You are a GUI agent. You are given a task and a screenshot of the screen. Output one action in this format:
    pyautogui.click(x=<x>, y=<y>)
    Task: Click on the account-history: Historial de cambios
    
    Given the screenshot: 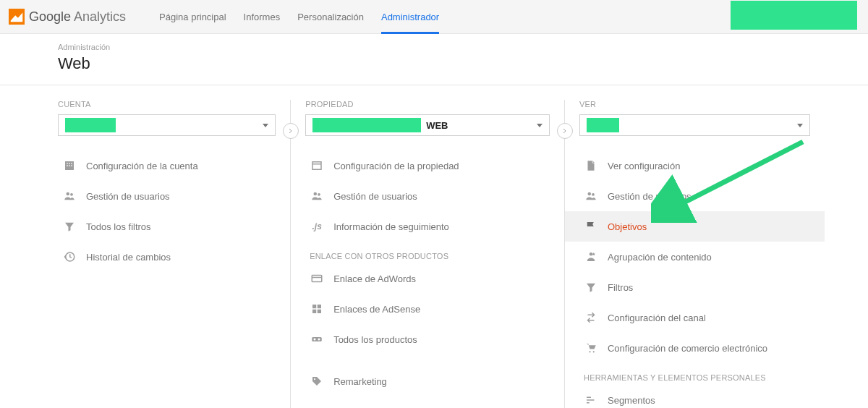 What is the action you would take?
    pyautogui.click(x=166, y=257)
    